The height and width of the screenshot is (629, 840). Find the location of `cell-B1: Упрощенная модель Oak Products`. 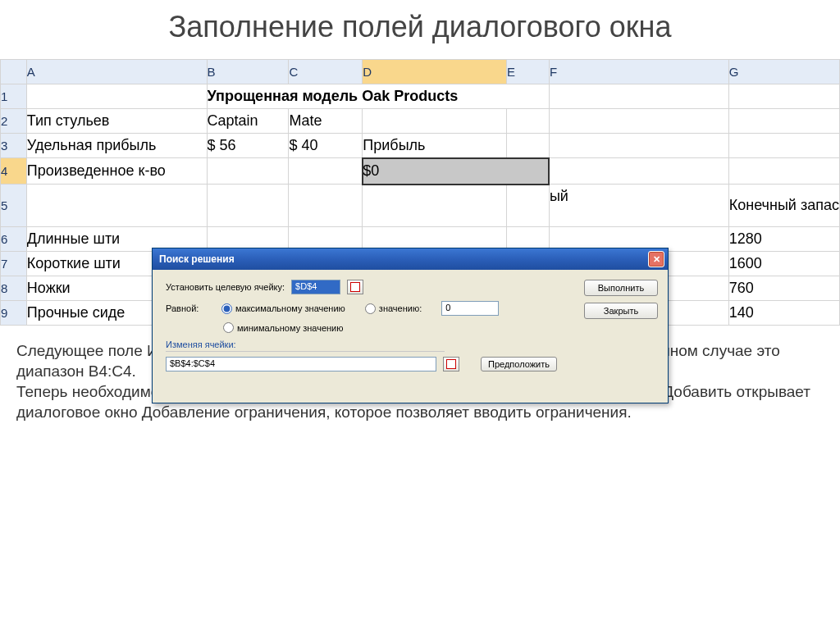

cell-B1: Упрощенная модель Oak Products is located at coordinates (377, 97).